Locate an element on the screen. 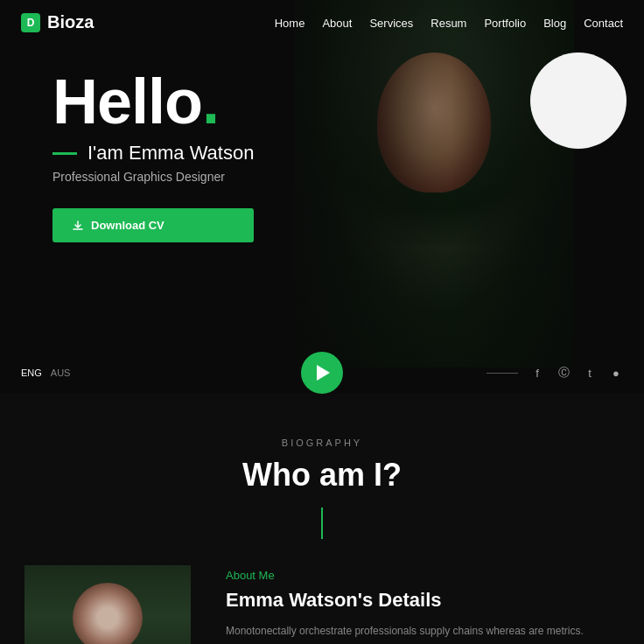 The width and height of the screenshot is (644, 644). bio-description: Monotonectally orchestrate professionals… is located at coordinates (423, 634).